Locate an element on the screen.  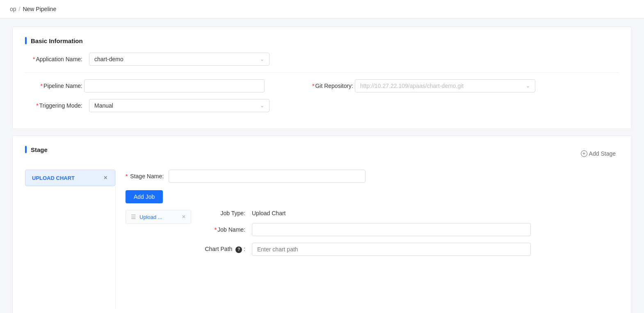
job-item-label: Upload ... is located at coordinates (151, 217).